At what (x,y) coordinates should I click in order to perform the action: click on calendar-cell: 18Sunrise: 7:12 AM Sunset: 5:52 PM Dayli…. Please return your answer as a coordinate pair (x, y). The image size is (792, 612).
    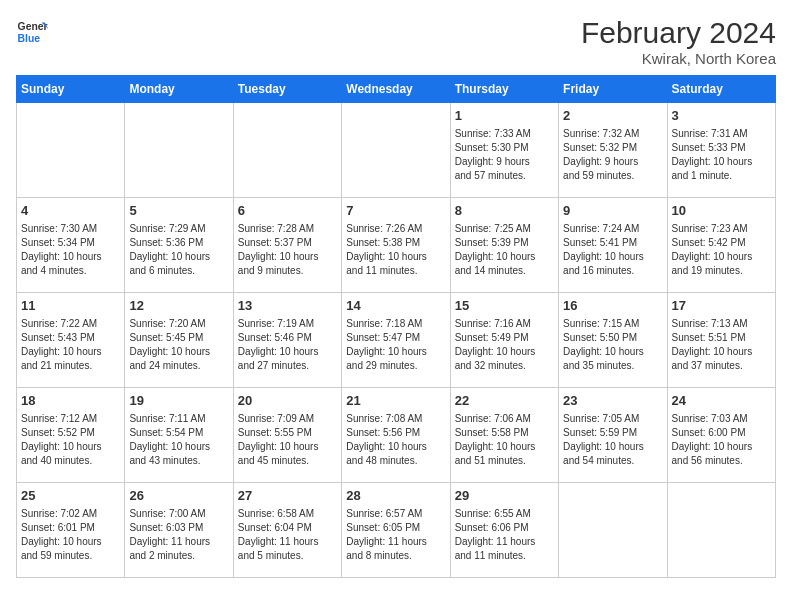
    Looking at the image, I should click on (71, 436).